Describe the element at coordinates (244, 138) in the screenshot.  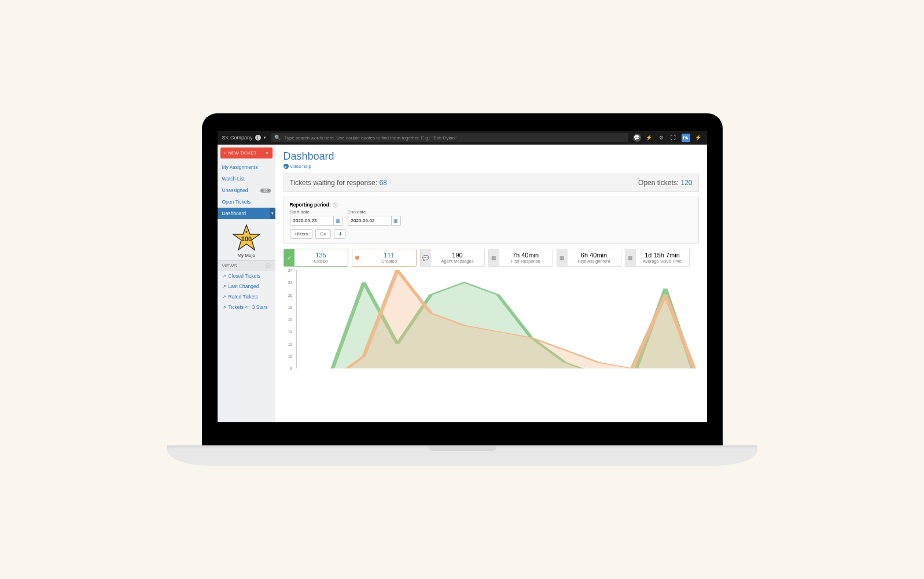
I see `company-selector: SK Company 1 ▼` at that location.